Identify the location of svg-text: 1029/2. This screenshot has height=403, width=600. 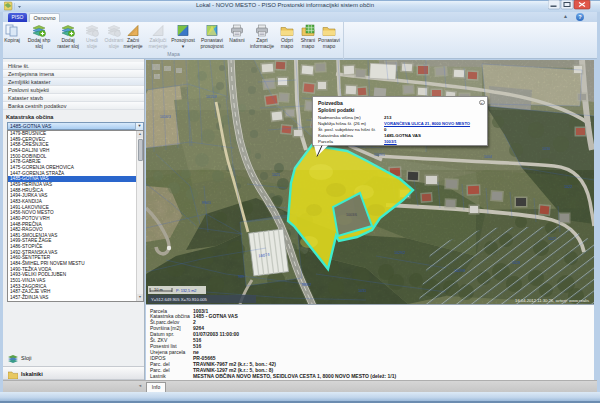
(400, 253).